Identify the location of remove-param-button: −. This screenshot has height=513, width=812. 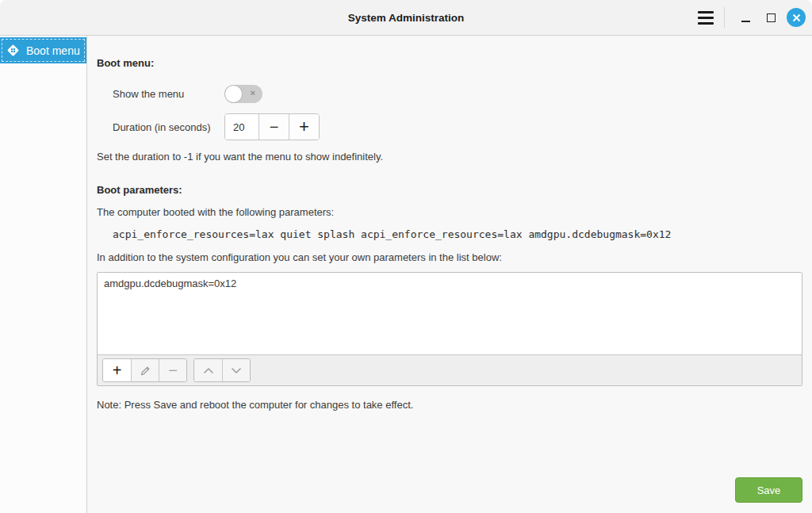
(173, 370).